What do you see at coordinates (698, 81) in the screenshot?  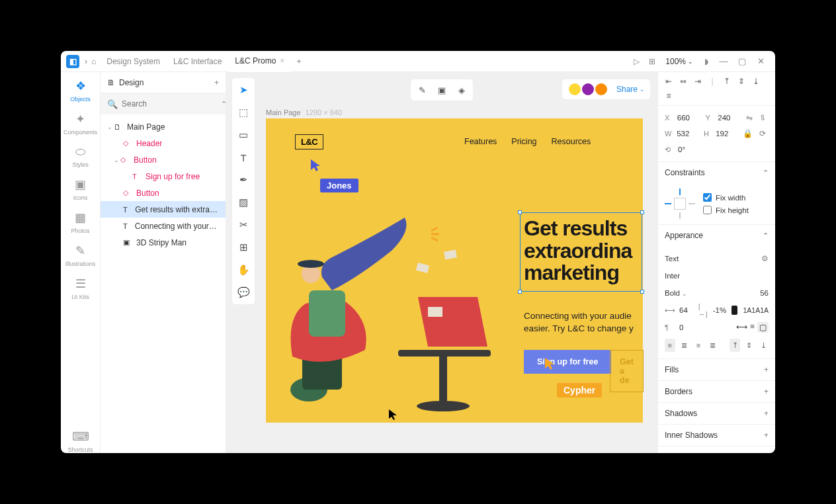 I see `align-right-icon: ⇥` at bounding box center [698, 81].